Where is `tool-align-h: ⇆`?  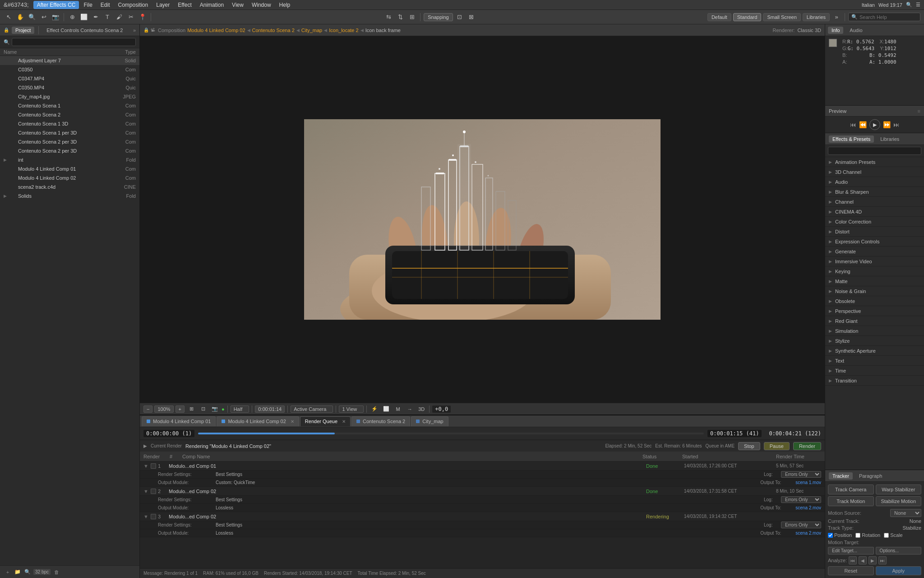
tool-align-h: ⇆ is located at coordinates (388, 17).